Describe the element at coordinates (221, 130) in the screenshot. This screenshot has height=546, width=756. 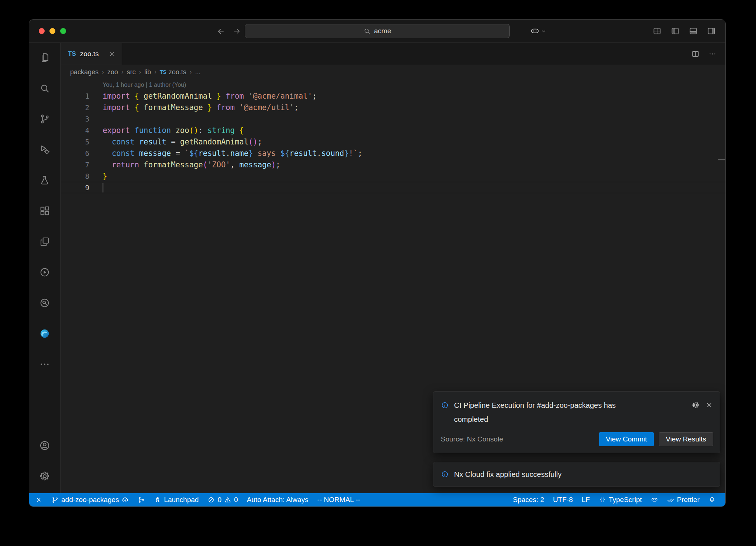
I see `code-token: string` at that location.